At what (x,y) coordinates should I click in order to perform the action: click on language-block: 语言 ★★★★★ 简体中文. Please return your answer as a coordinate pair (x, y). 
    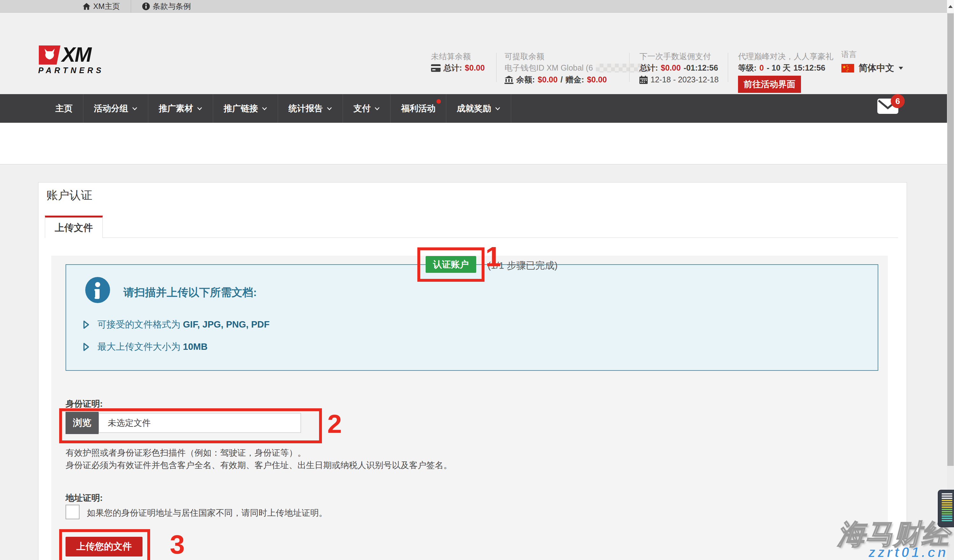
    Looking at the image, I should click on (872, 61).